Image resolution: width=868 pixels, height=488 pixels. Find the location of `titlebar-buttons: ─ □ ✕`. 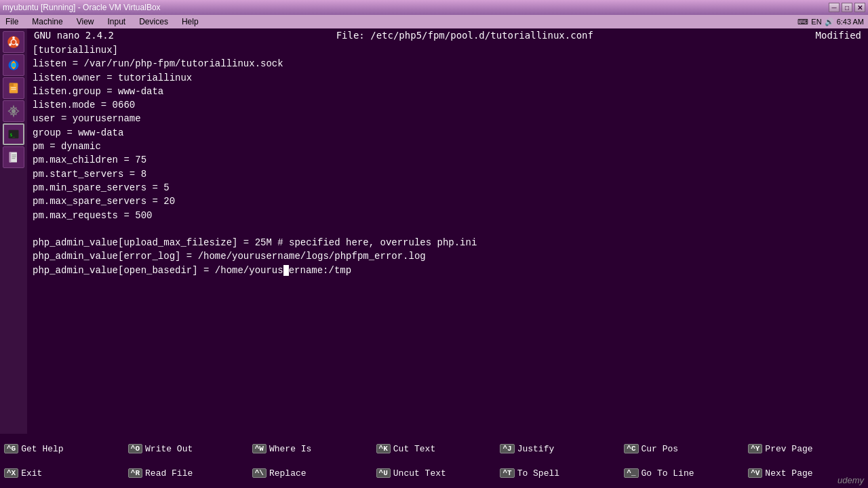

titlebar-buttons: ─ □ ✕ is located at coordinates (847, 7).